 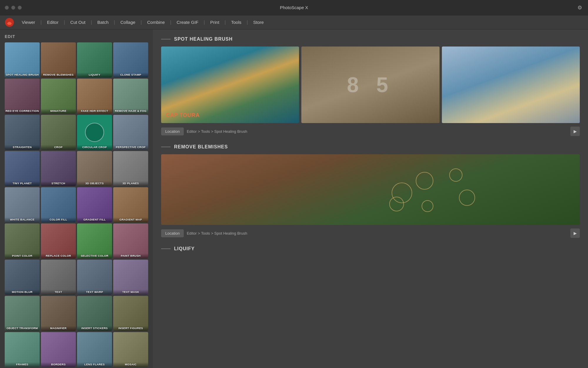 I want to click on tool-item-frames: FRAMES, so click(x=22, y=350).